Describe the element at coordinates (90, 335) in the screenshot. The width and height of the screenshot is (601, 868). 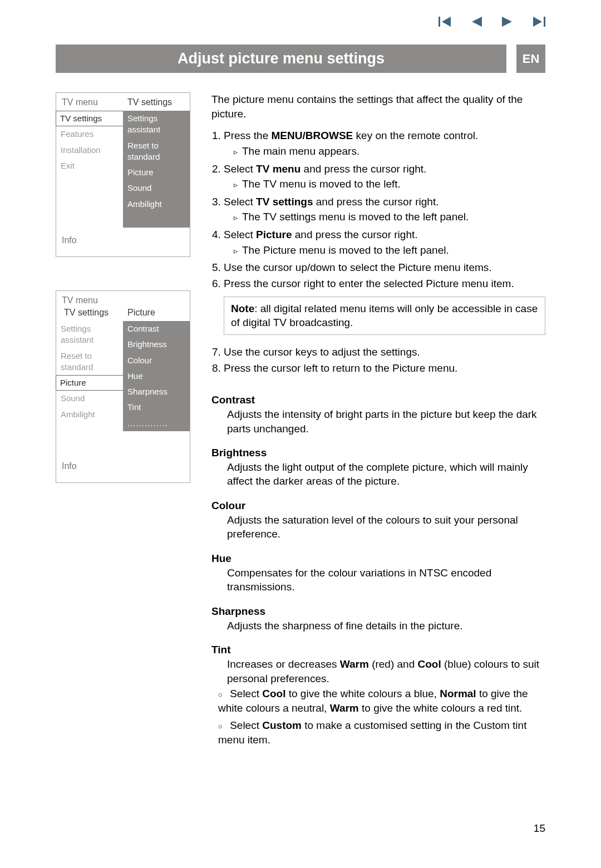
I see `d2-left-item: Settings assistant` at that location.